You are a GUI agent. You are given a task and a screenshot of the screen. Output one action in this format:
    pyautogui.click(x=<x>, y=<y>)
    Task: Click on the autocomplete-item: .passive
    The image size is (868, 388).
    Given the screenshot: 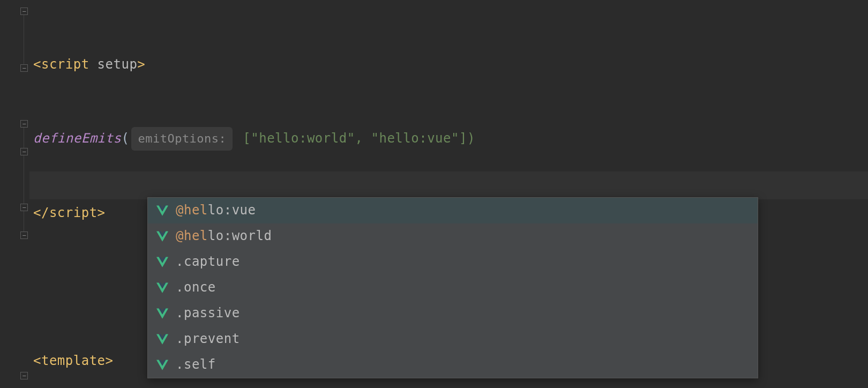 What is the action you would take?
    pyautogui.click(x=453, y=314)
    